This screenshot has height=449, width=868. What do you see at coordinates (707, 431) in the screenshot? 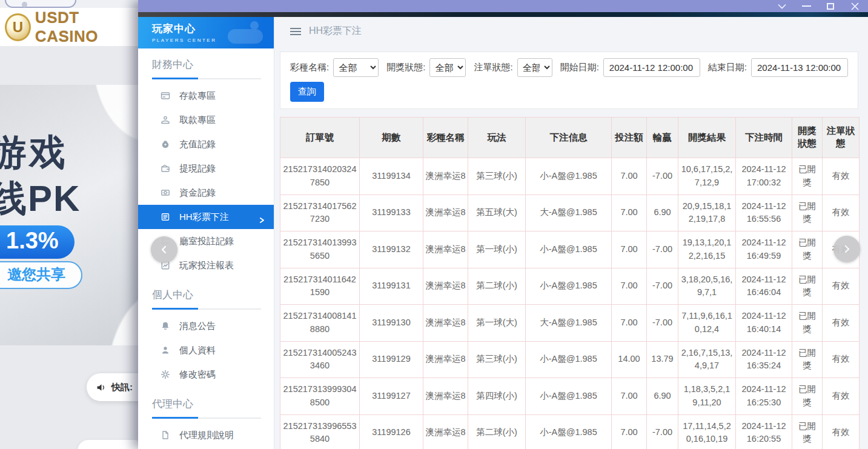
I see `table-cell: 17,11,14,5,20,16,10,19` at bounding box center [707, 431].